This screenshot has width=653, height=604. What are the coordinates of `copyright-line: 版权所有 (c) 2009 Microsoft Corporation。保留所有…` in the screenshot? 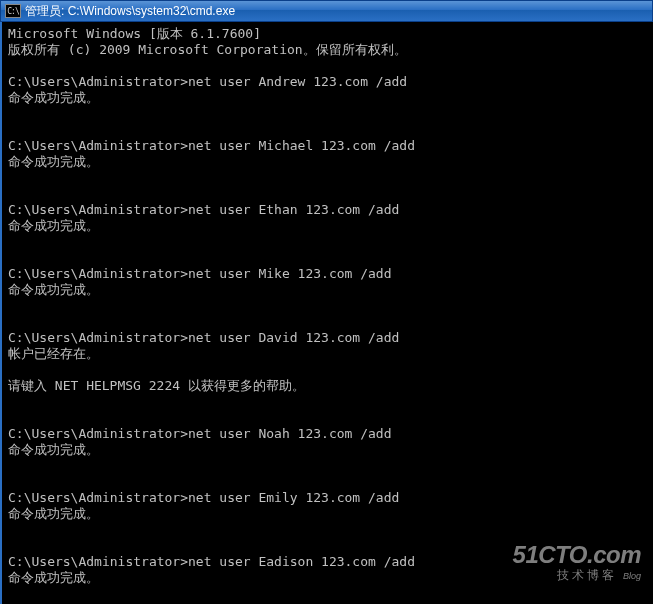 It's located at (328, 50).